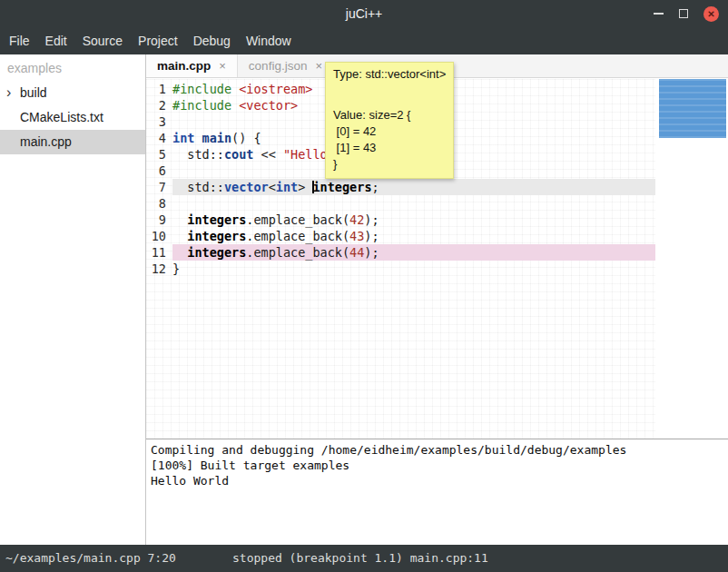 This screenshot has height=572, width=728. Describe the element at coordinates (364, 41) in the screenshot. I see `menubar: File Edit Source Project Debug Window` at that location.